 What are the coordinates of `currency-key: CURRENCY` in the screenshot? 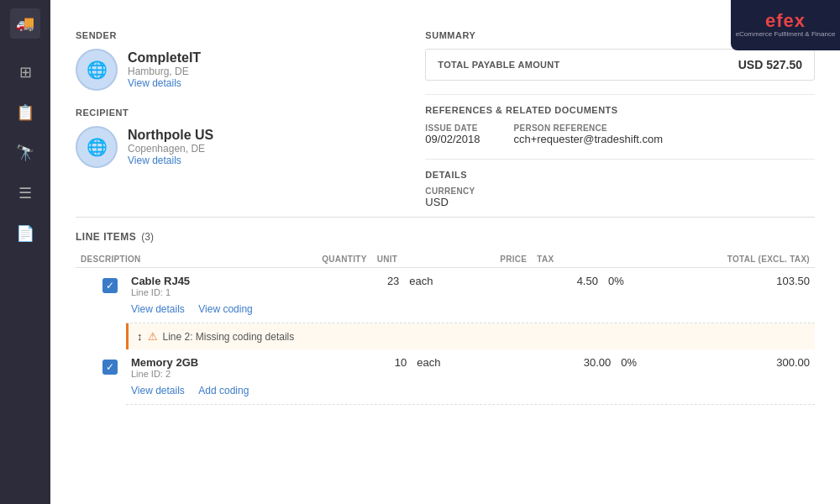 It's located at (620, 192).